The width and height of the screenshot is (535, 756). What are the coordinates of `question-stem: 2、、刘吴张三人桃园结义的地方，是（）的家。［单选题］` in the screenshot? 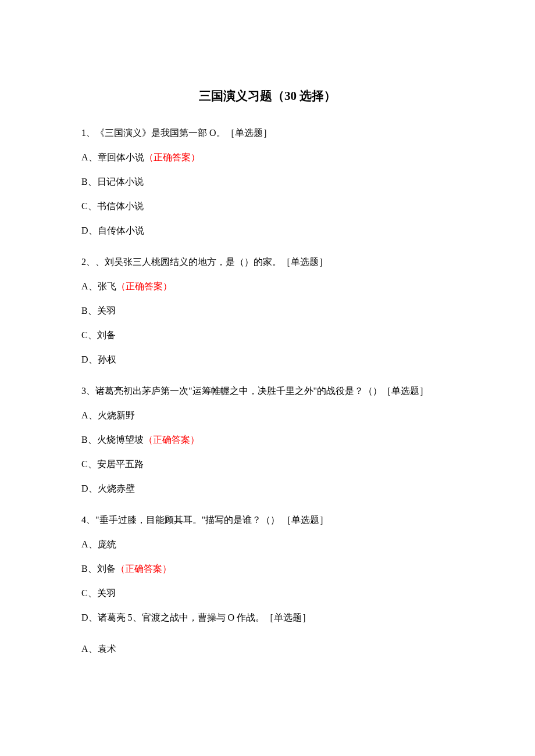 It's located at (268, 262).